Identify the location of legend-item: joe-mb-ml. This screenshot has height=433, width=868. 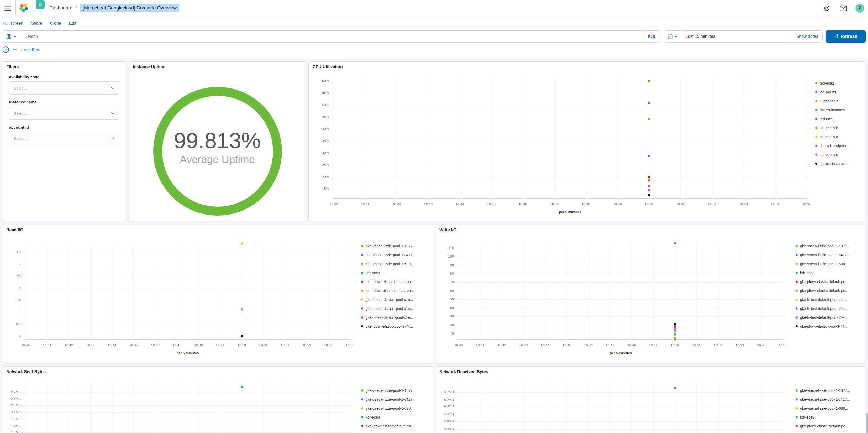
(831, 92).